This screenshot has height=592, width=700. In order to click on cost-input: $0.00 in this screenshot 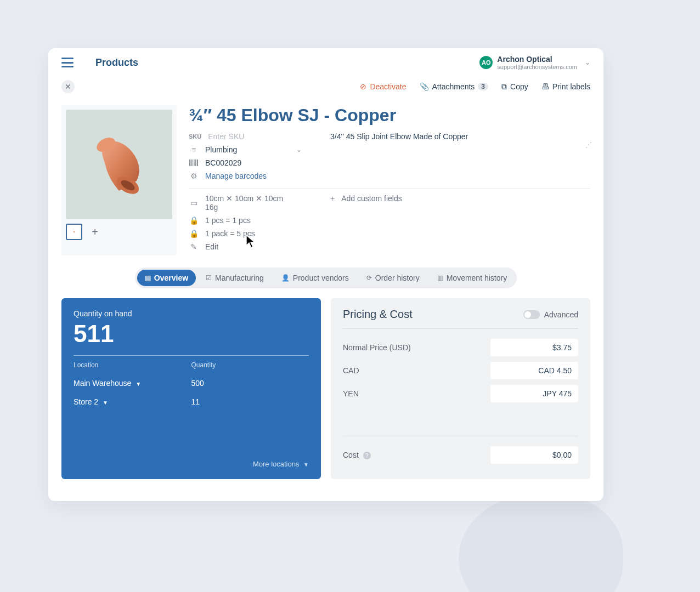, I will do `click(534, 455)`.